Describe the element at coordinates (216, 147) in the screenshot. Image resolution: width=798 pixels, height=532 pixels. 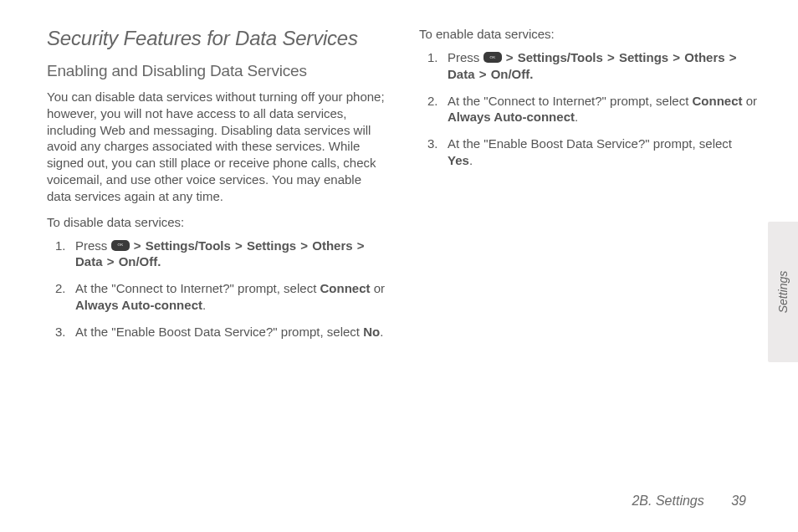
I see `intro-paragraph: You can disable data services without tu…` at that location.